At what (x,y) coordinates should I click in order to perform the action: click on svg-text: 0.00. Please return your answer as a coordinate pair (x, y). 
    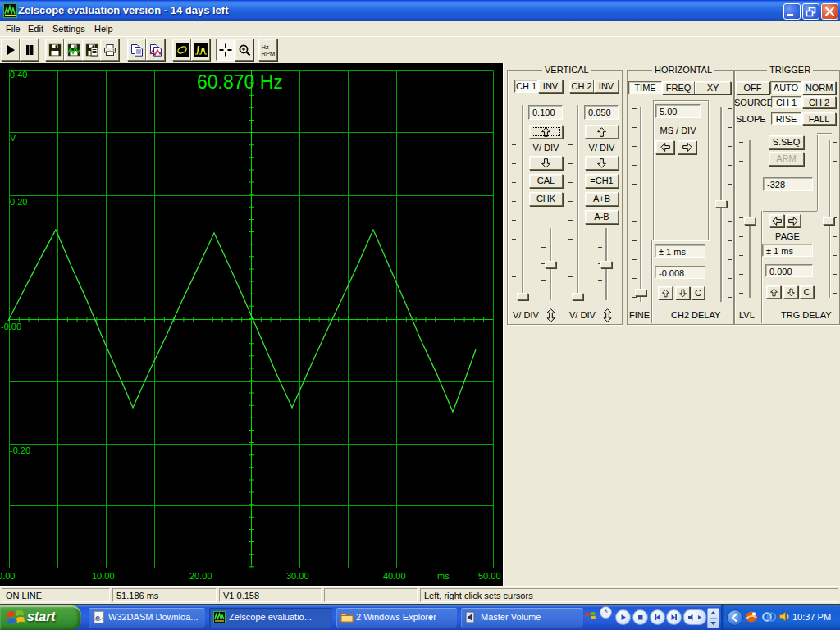
    Looking at the image, I should click on (7, 576).